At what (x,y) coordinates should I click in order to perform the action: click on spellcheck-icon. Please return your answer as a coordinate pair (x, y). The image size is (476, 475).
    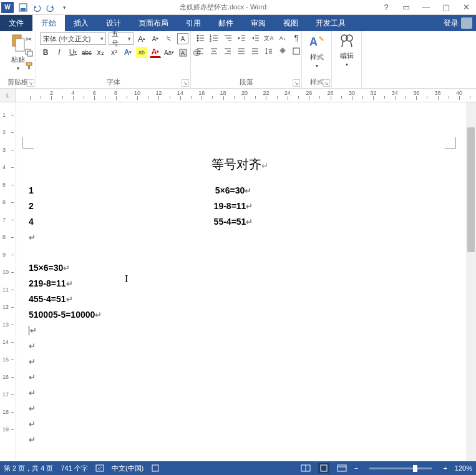
    Looking at the image, I should click on (100, 468).